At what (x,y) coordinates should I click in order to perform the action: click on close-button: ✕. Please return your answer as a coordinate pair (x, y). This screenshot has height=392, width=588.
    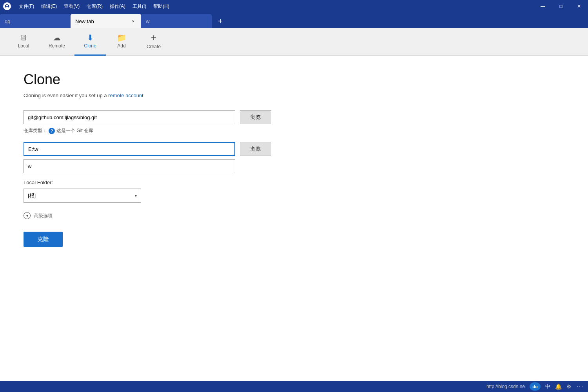
    Looking at the image, I should click on (579, 6).